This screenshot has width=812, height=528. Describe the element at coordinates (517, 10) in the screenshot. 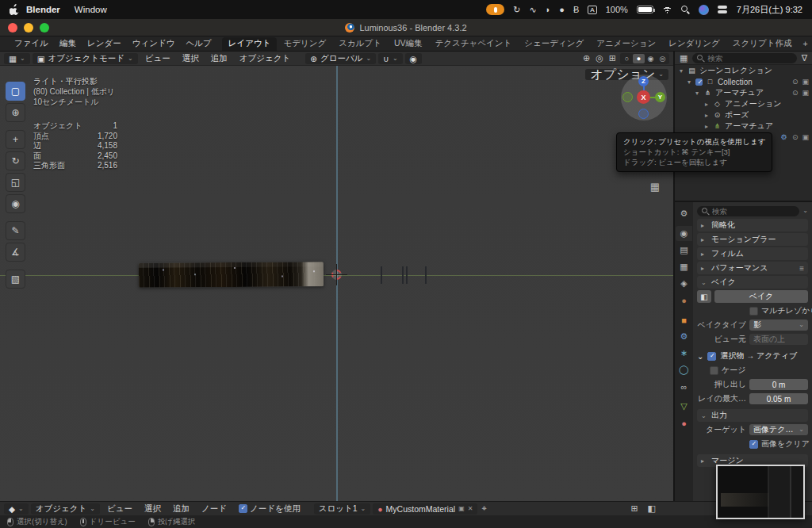

I see `sync-icon: ↻` at that location.